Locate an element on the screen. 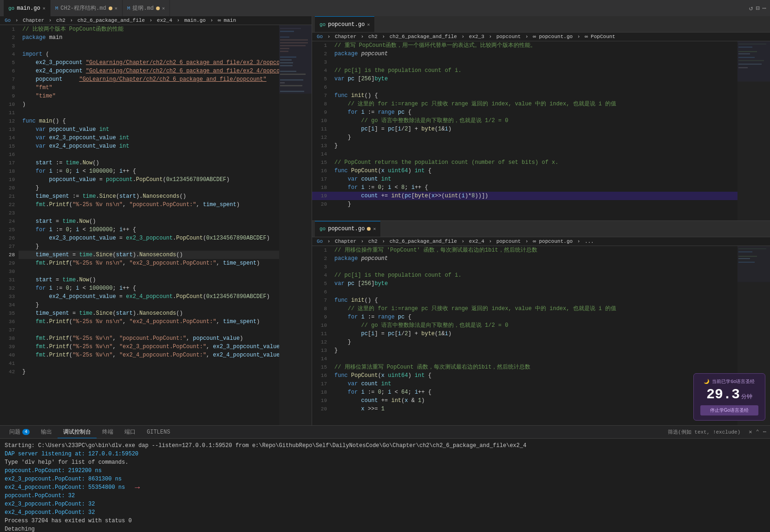 The width and height of the screenshot is (770, 532). widget-title: 🌙 当前已学Go语言圣经 is located at coordinates (729, 382).